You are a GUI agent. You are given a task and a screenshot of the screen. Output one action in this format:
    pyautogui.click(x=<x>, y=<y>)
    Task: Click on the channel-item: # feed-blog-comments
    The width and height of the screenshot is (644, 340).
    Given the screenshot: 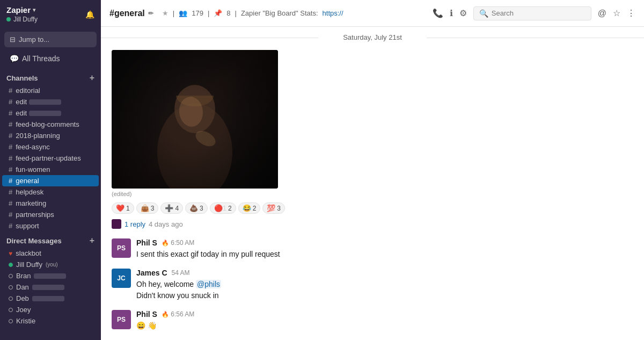 What is the action you would take?
    pyautogui.click(x=50, y=125)
    